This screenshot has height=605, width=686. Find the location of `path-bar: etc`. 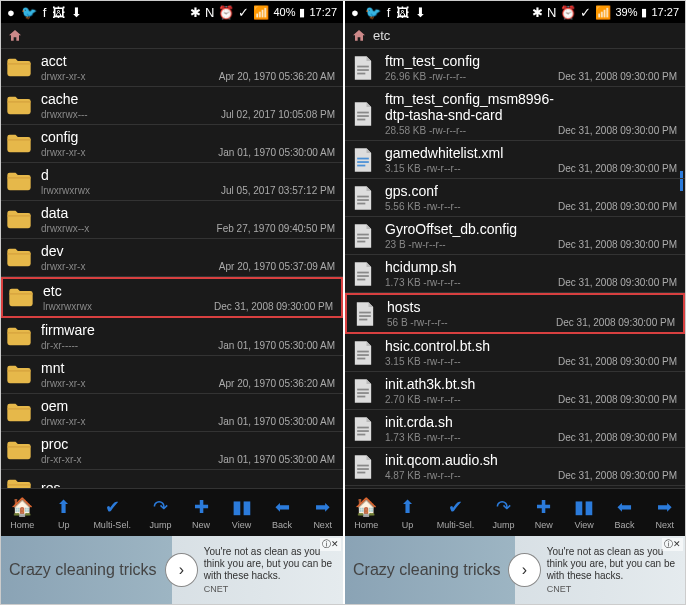

path-bar: etc is located at coordinates (515, 36).